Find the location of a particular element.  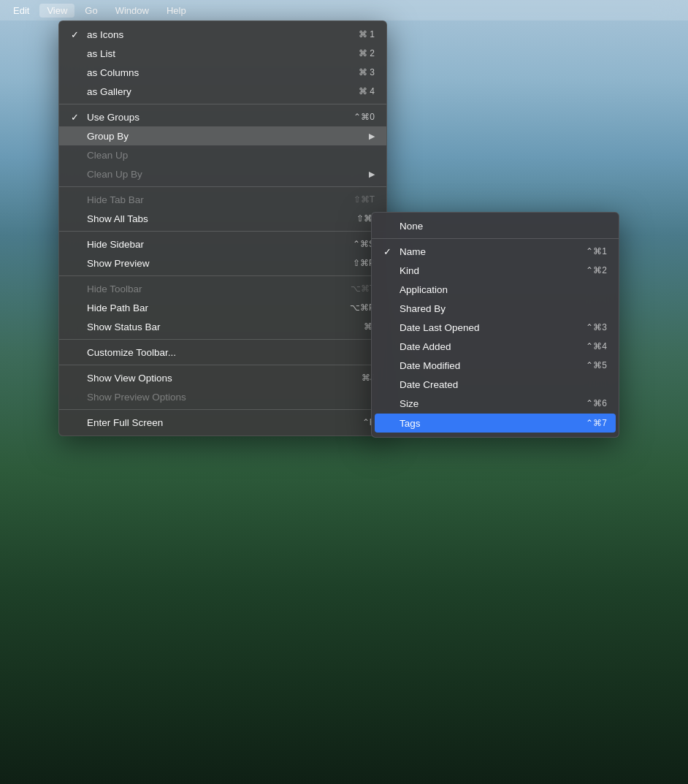

show-preview-options-label: Show Preview Options is located at coordinates (137, 397).